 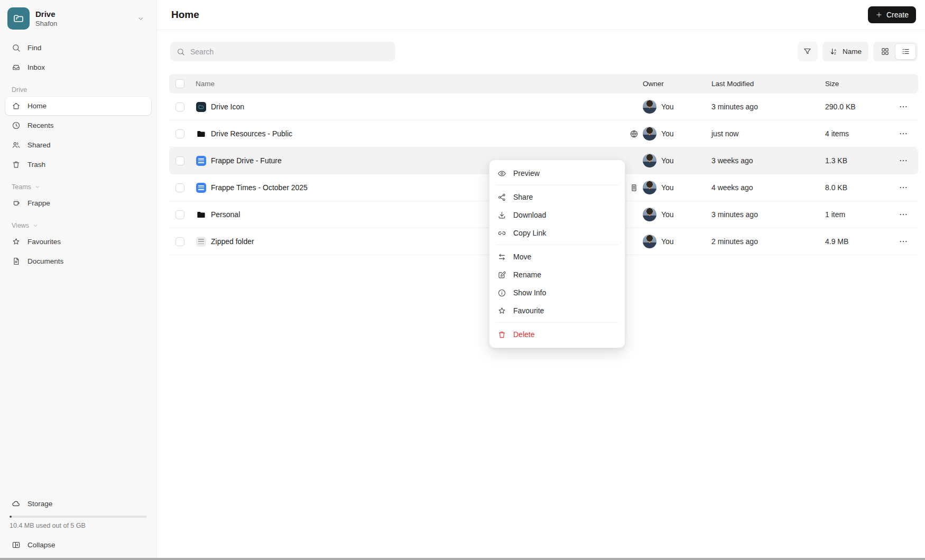 I want to click on sidebar-item-team-frappe: Frappe, so click(x=78, y=203).